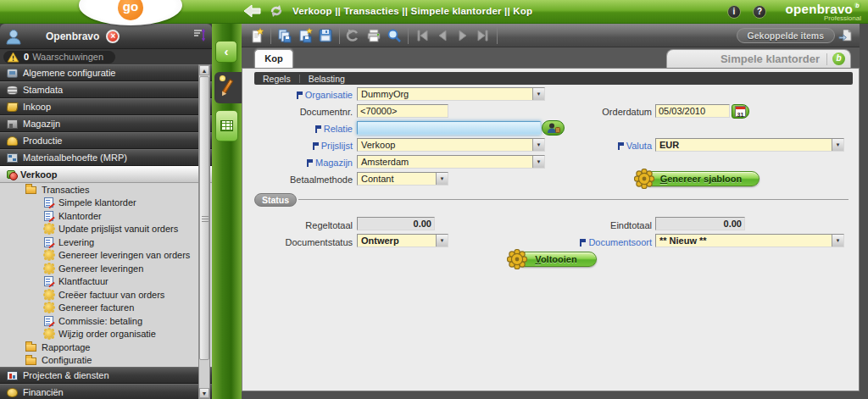 The height and width of the screenshot is (399, 868). Describe the element at coordinates (693, 111) in the screenshot. I see `orderdatum-input` at that location.